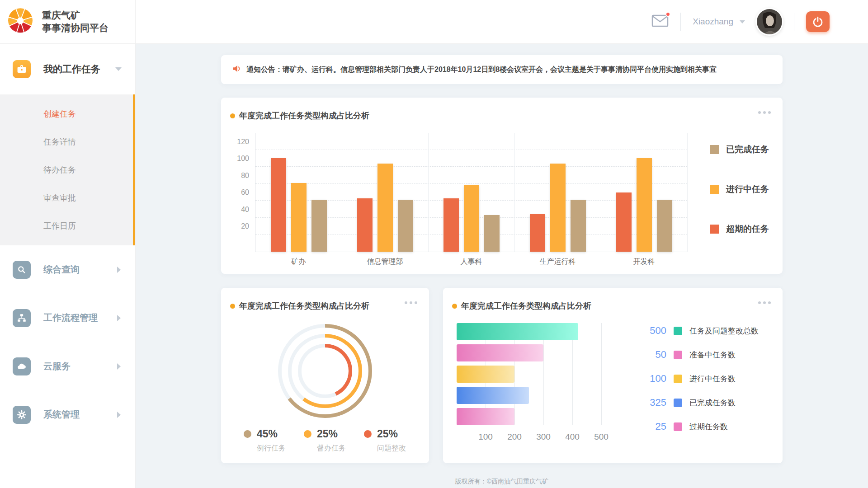  I want to click on bar-group: 开发科, so click(644, 192).